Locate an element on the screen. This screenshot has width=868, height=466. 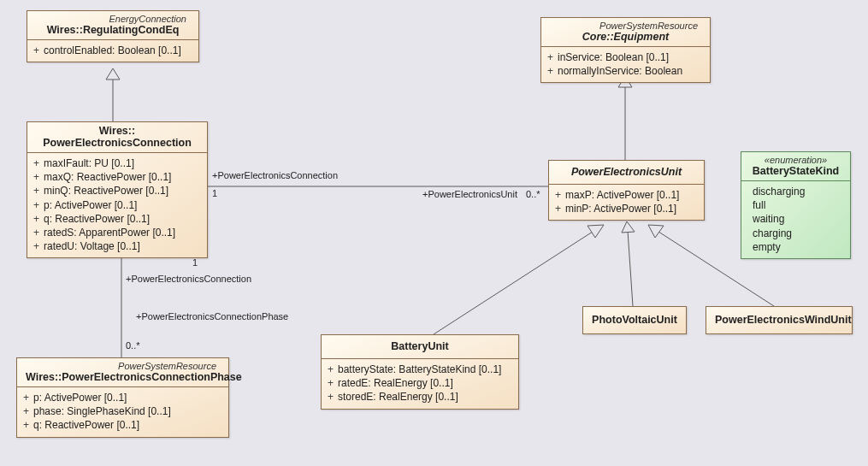
attr-section: +batteryState: BatteryStateKind [0..1] +… is located at coordinates (420, 384).